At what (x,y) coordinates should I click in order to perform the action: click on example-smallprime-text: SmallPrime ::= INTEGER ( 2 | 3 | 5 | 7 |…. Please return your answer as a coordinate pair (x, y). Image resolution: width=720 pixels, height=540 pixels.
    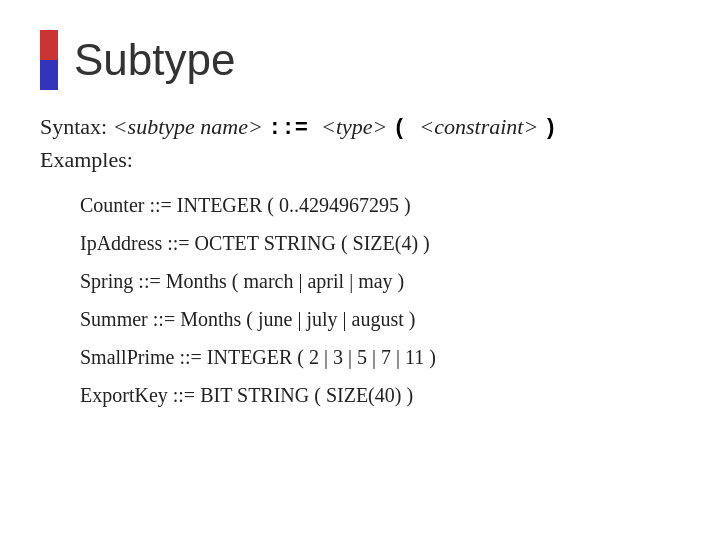
    Looking at the image, I should click on (258, 357).